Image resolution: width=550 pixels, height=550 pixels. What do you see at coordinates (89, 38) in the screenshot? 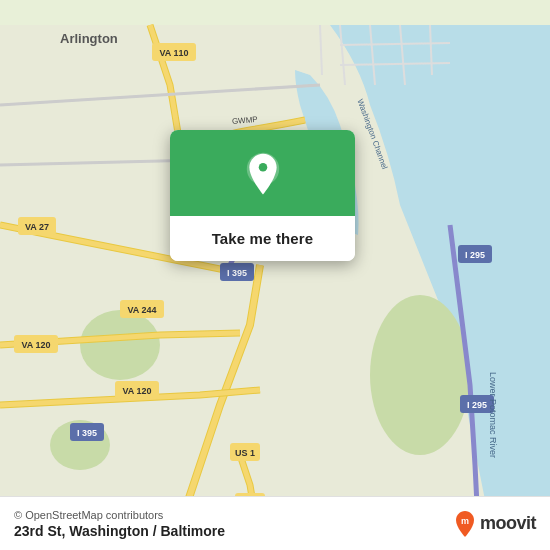
I see `svg-text: Arlington` at bounding box center [89, 38].